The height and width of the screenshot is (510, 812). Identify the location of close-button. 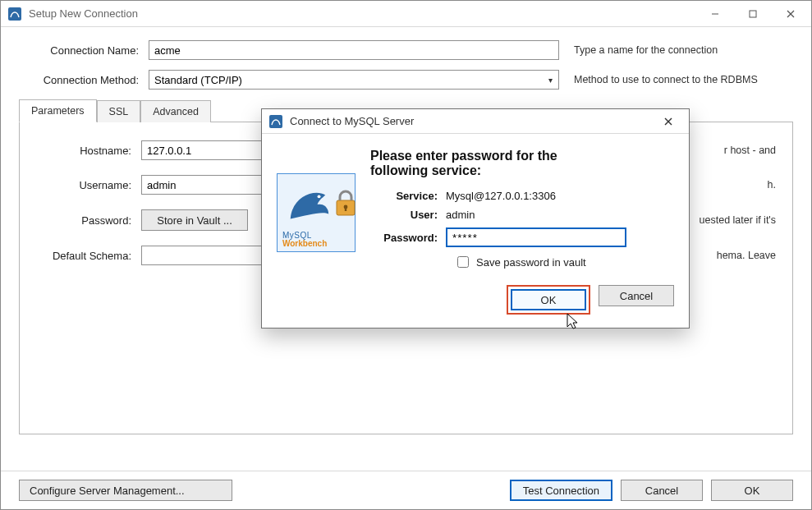
(791, 14).